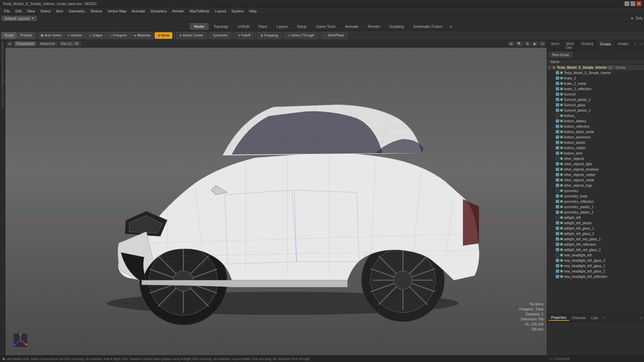 The height and width of the screenshot is (362, 644). Describe the element at coordinates (596, 83) in the screenshot. I see `tree-item-2: ▶ brake_2_metal` at that location.